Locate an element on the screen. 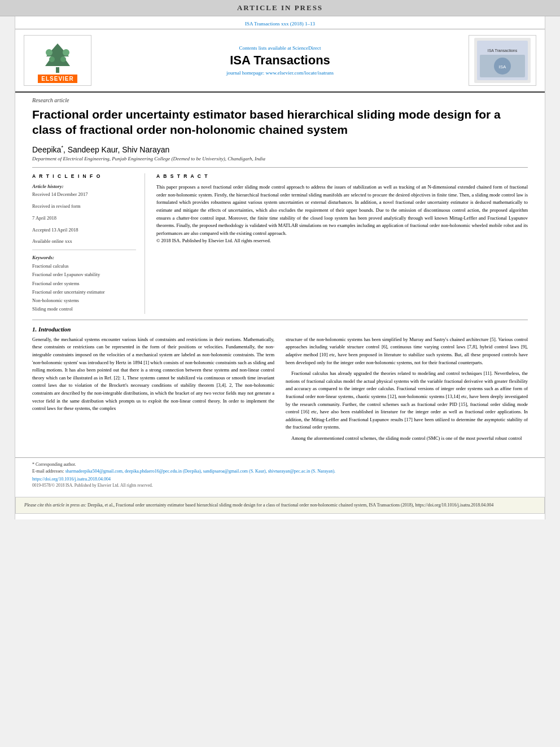  cite-label: Please cite this article in press as: is located at coordinates (55, 505).